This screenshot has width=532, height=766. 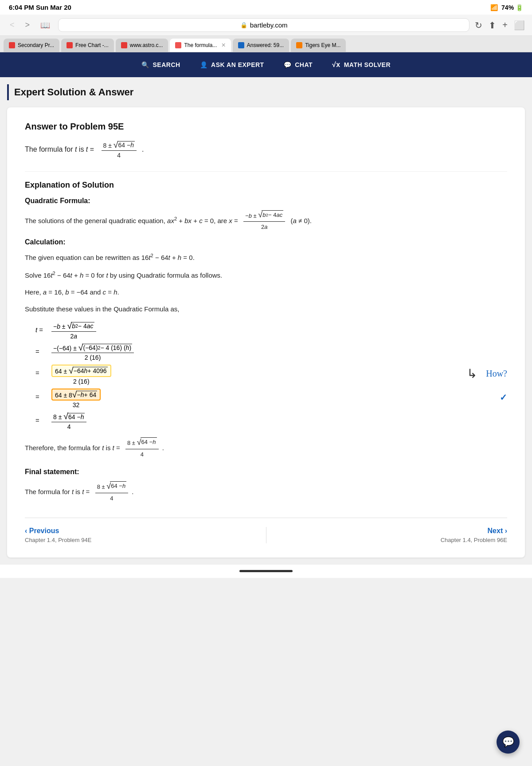 I want to click on section-header: Expert Solution & Answer, so click(x=266, y=92).